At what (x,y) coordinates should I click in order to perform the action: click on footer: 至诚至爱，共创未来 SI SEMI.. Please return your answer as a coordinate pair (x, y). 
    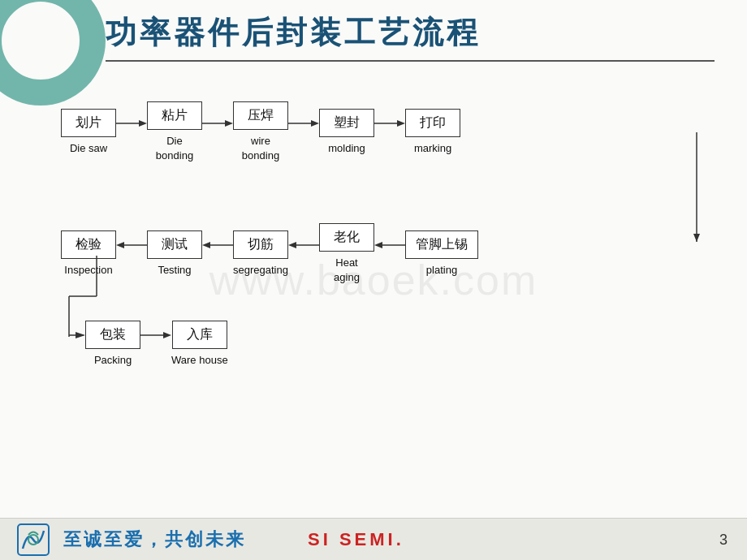
    Looking at the image, I should click on (374, 539).